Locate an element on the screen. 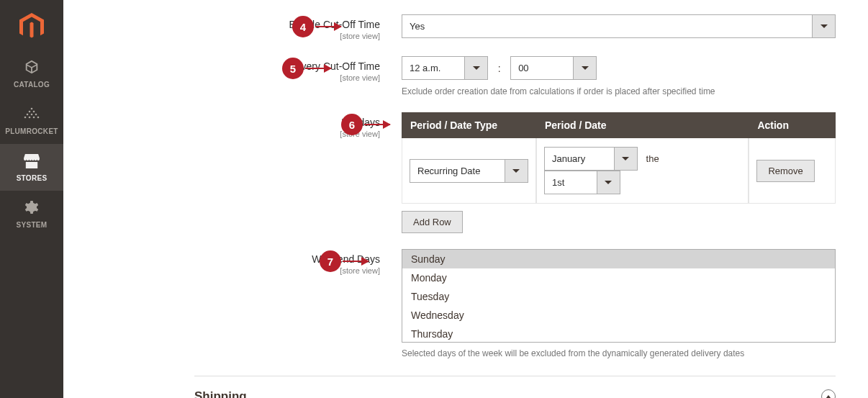 The image size is (868, 398). magento-logo is located at coordinates (32, 24).